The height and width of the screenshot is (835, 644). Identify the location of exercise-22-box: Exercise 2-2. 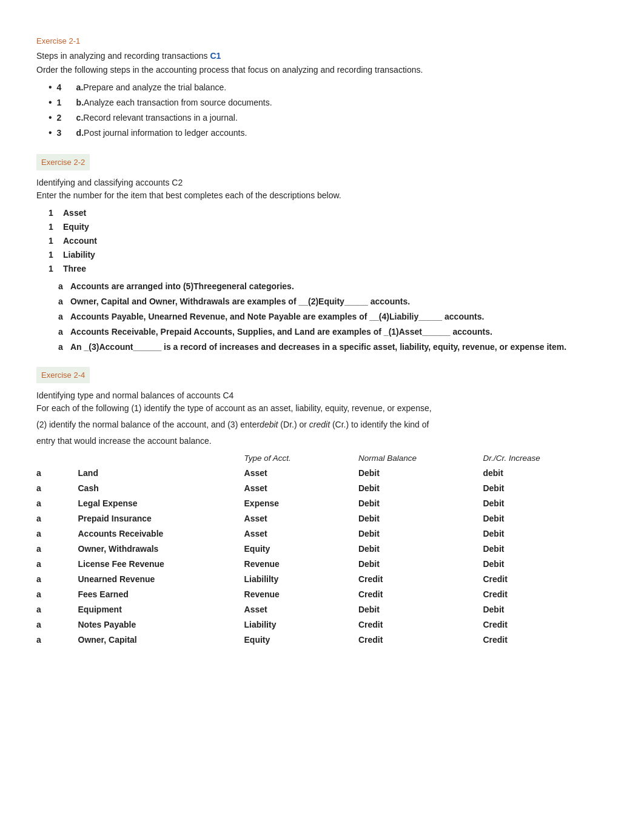
(63, 163).